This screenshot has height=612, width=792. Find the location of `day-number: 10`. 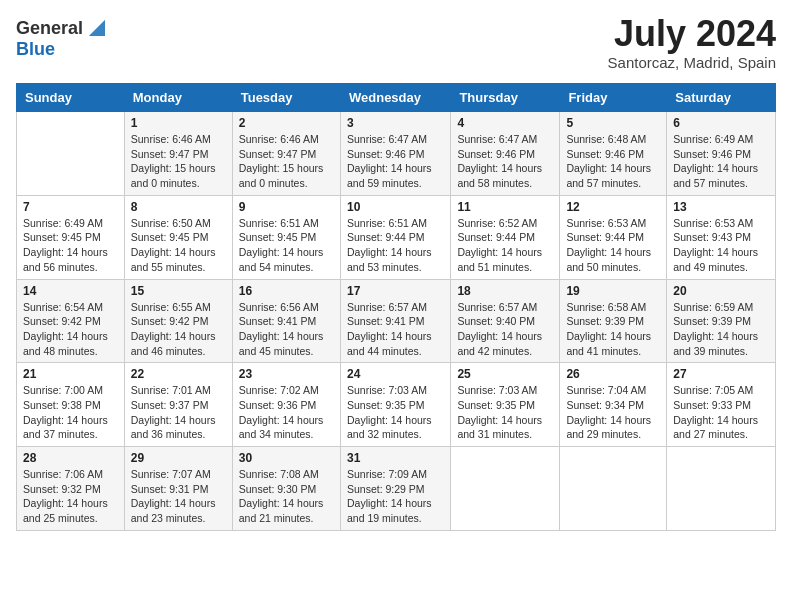

day-number: 10 is located at coordinates (396, 207).